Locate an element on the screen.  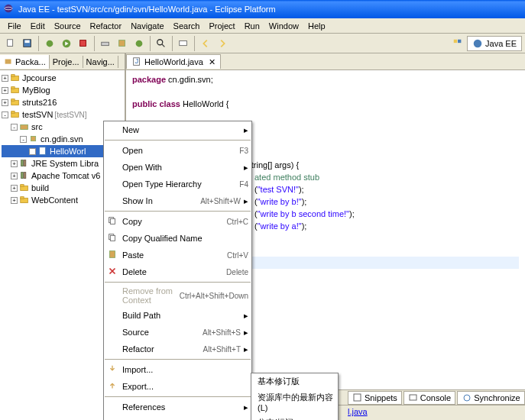
tab-project-explorer: Proje... is located at coordinates (66, 62).